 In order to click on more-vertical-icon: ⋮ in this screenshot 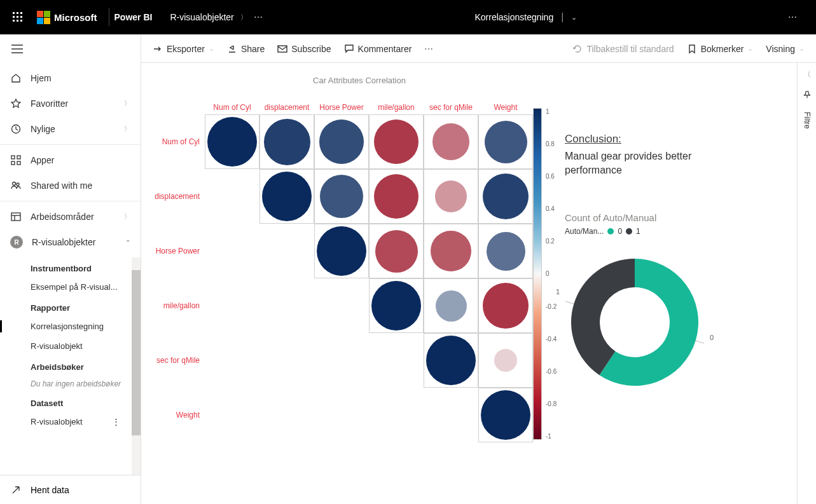, I will do `click(116, 422)`.